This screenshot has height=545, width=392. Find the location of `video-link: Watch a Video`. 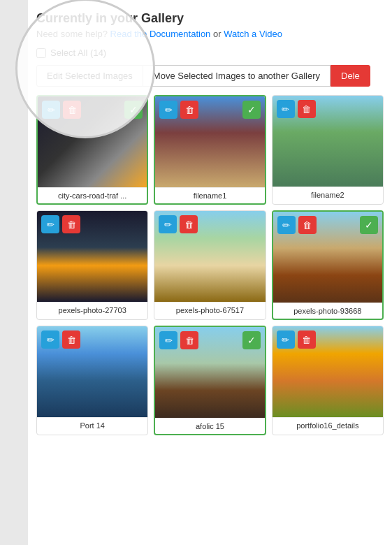

video-link: Watch a Video is located at coordinates (253, 34).